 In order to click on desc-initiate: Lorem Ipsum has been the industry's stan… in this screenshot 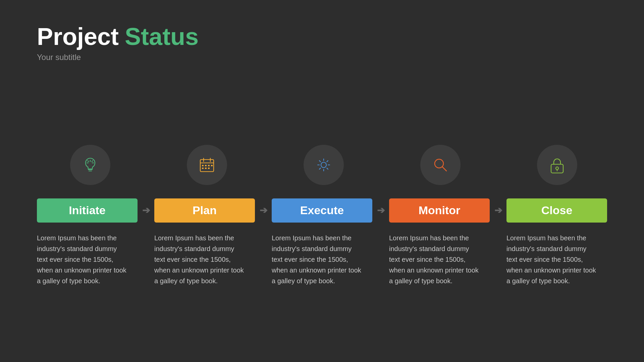, I will do `click(87, 259)`.